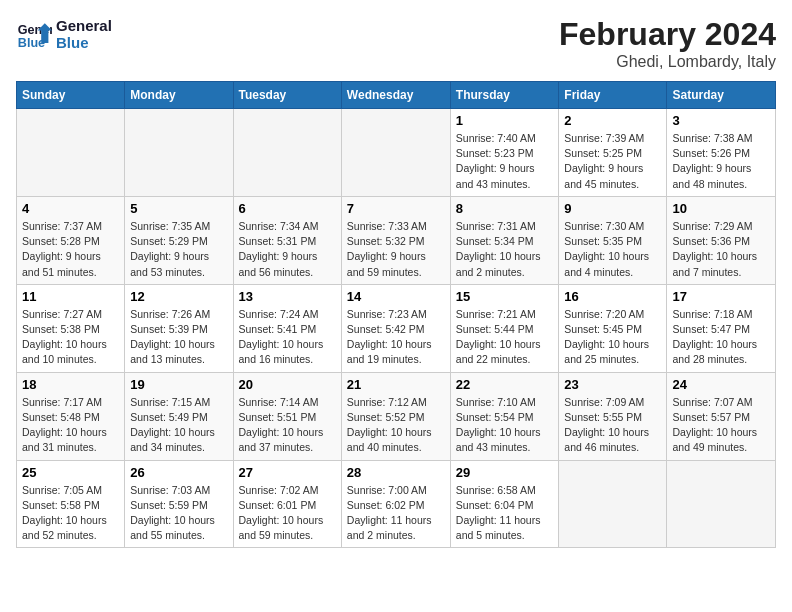 This screenshot has height=612, width=792. What do you see at coordinates (721, 208) in the screenshot?
I see `day-number: 10` at bounding box center [721, 208].